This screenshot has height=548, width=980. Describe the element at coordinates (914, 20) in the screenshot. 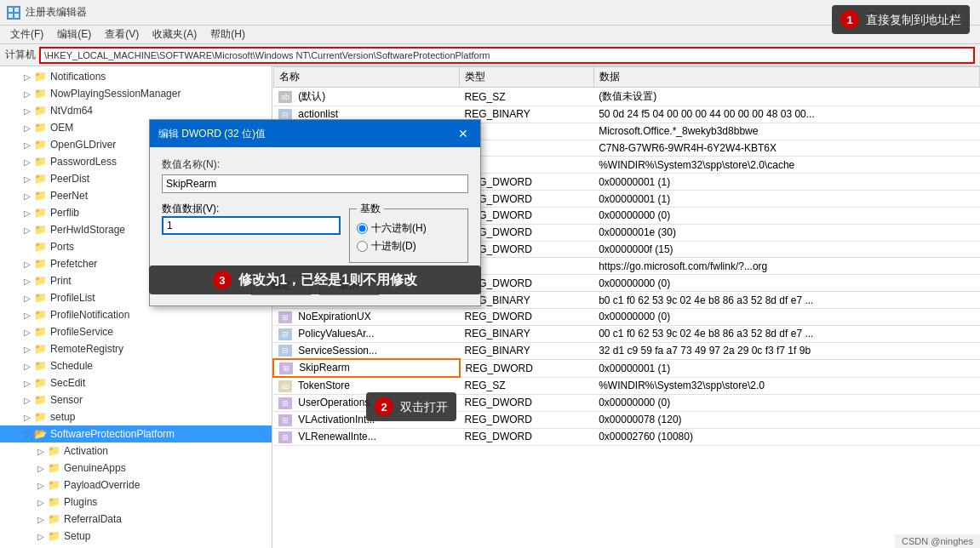

I see `callout-1-text: 直接复制到地址栏` at that location.